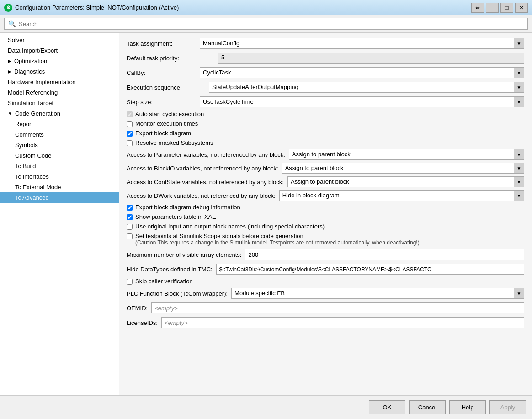  Describe the element at coordinates (387, 407) in the screenshot. I see `ok-button: OK` at that location.